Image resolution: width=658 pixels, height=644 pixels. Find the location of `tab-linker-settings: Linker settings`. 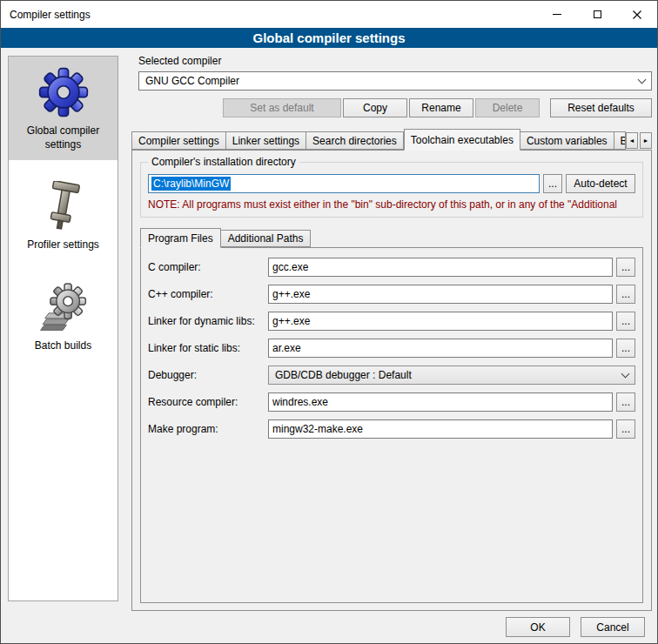

tab-linker-settings: Linker settings is located at coordinates (266, 141).